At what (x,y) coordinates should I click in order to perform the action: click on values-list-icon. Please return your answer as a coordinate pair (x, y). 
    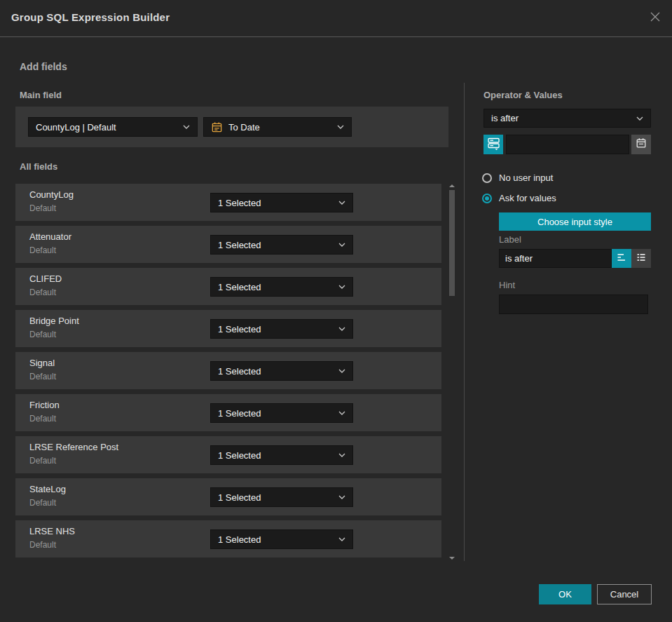
    Looking at the image, I should click on (493, 144).